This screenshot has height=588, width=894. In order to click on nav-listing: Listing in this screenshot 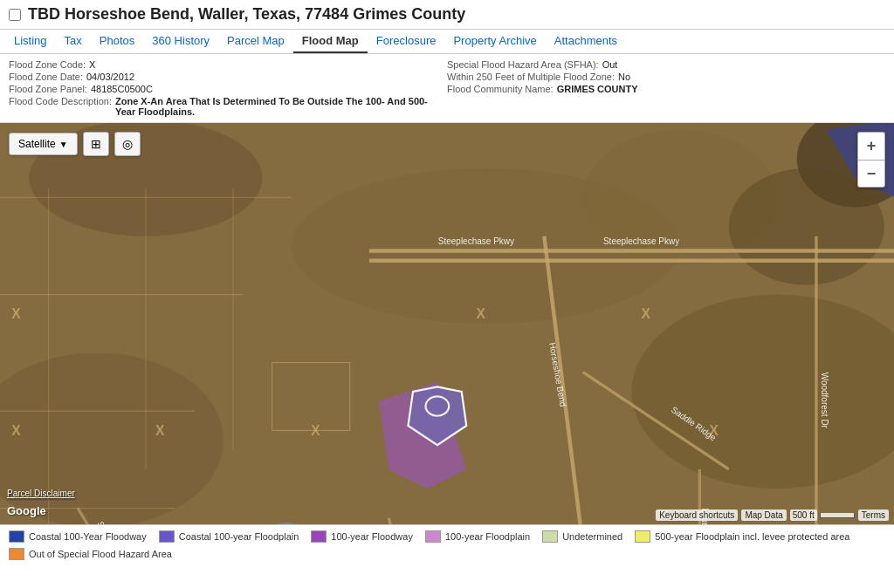, I will do `click(31, 42)`.